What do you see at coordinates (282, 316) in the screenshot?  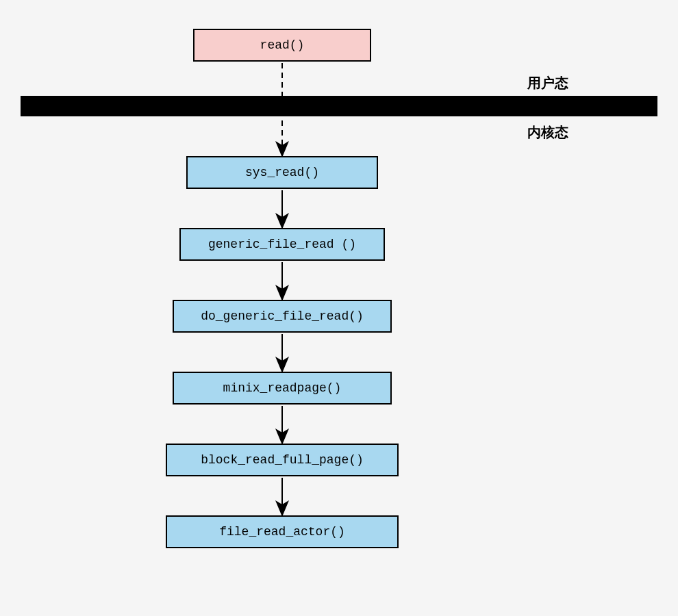 I see `node-do-generic-file-read-label: do_generic_file_read()` at bounding box center [282, 316].